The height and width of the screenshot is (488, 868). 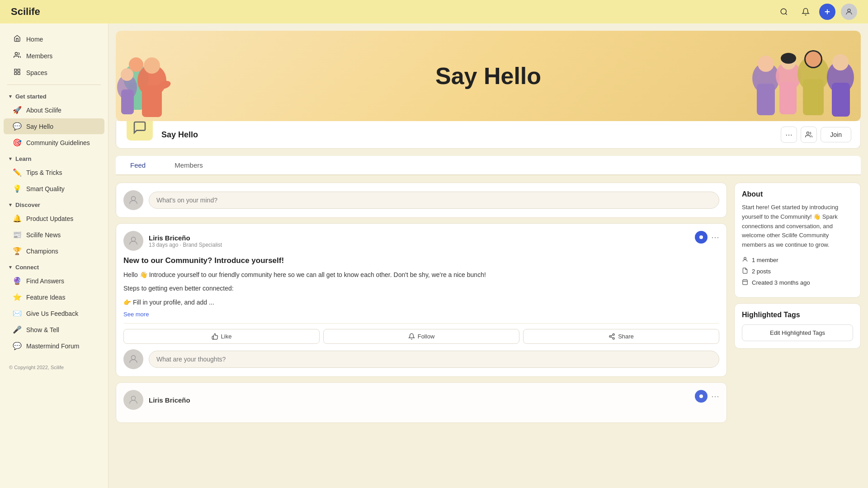 I want to click on like-label: Like, so click(x=226, y=336).